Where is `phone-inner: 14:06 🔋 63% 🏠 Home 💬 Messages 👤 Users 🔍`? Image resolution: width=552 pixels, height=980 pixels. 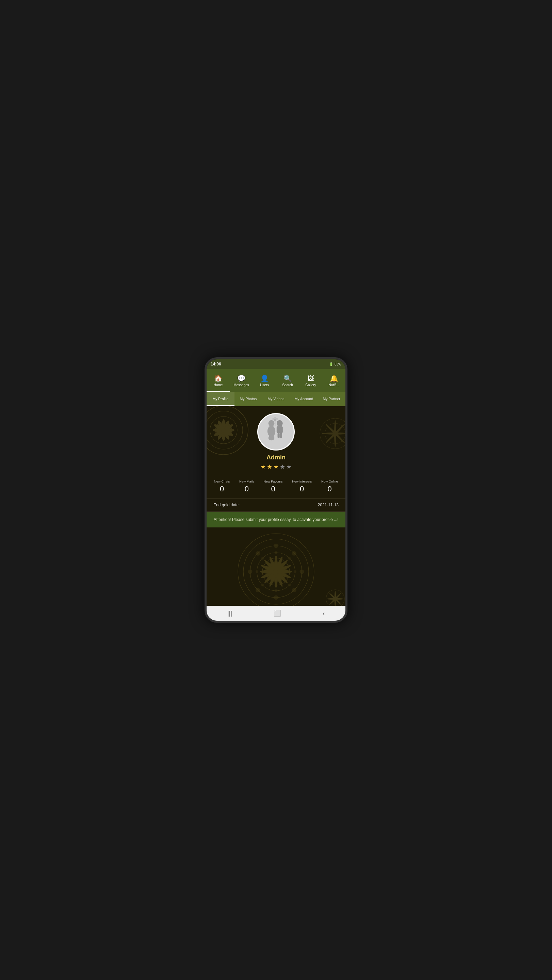 phone-inner: 14:06 🔋 63% 🏠 Home 💬 Messages 👤 Users 🔍 is located at coordinates (276, 490).